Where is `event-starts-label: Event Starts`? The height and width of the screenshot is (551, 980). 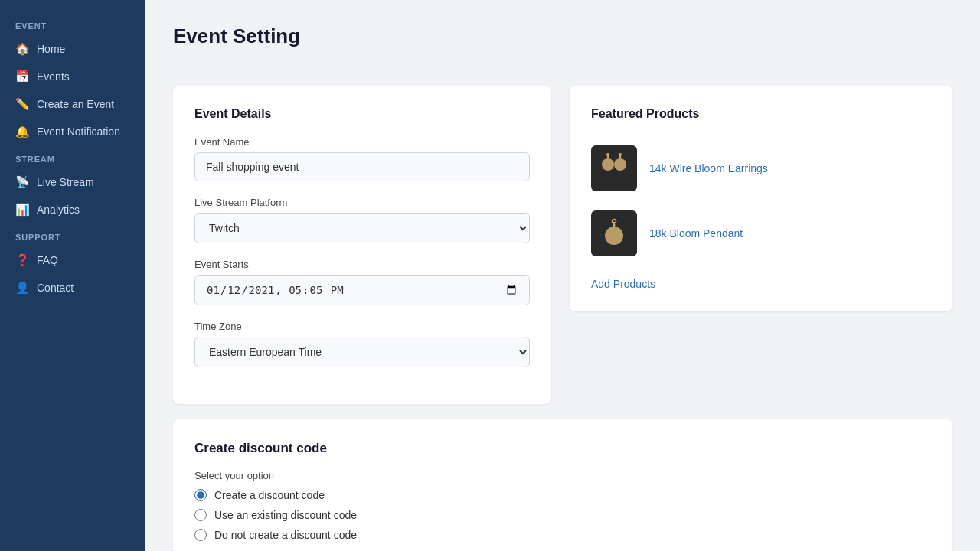
event-starts-label: Event Starts is located at coordinates (362, 265).